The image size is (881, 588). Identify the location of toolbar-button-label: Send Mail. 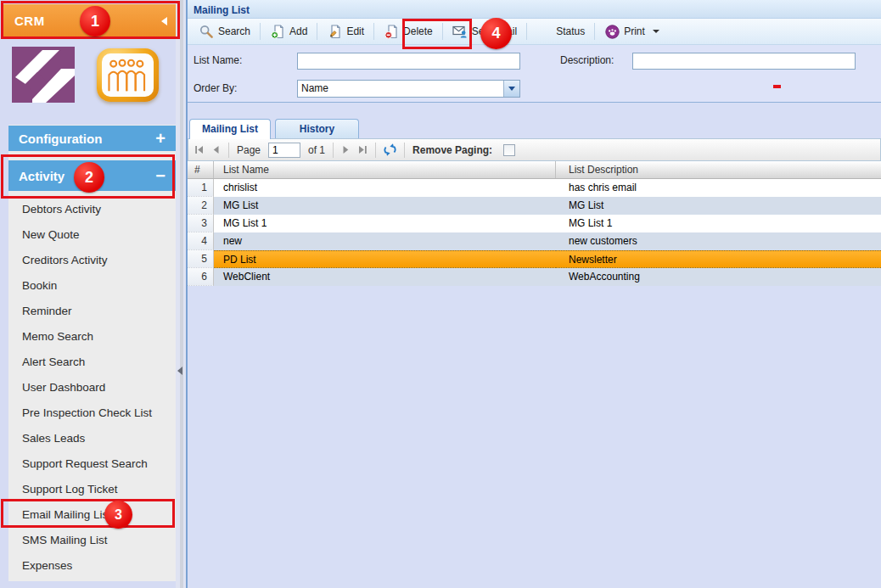
(494, 31).